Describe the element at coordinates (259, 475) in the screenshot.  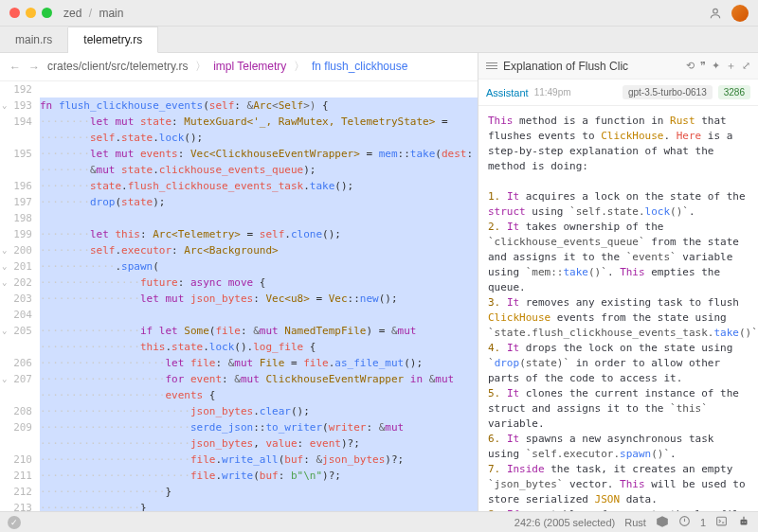
I see `line-content: ························file.write(buf: …` at that location.